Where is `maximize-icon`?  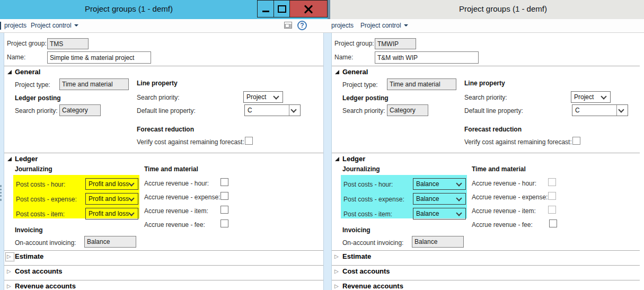
maximize-icon is located at coordinates (282, 9).